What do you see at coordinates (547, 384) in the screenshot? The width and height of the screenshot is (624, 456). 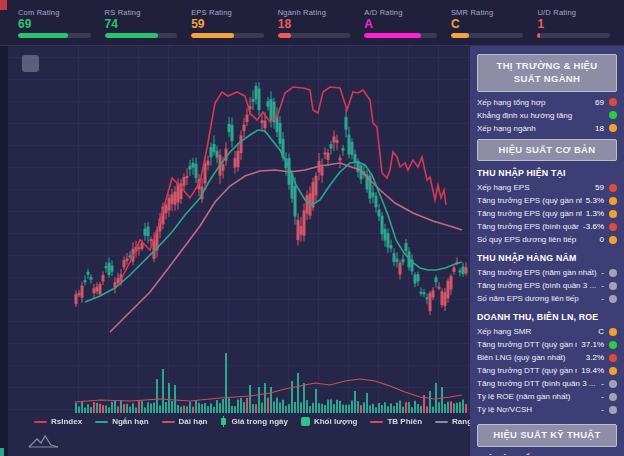 I see `metric-row: Tăng trưởng DTT (bình quân 3 ...-` at bounding box center [547, 384].